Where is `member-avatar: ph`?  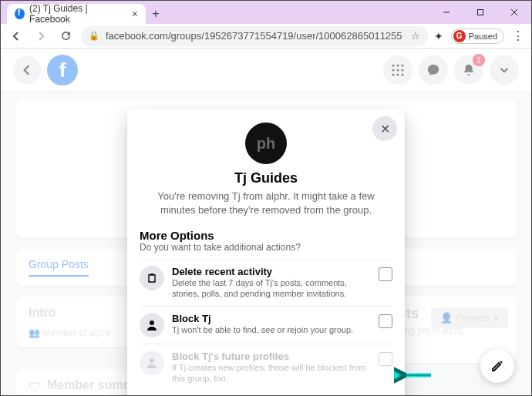
member-avatar: ph is located at coordinates (266, 143).